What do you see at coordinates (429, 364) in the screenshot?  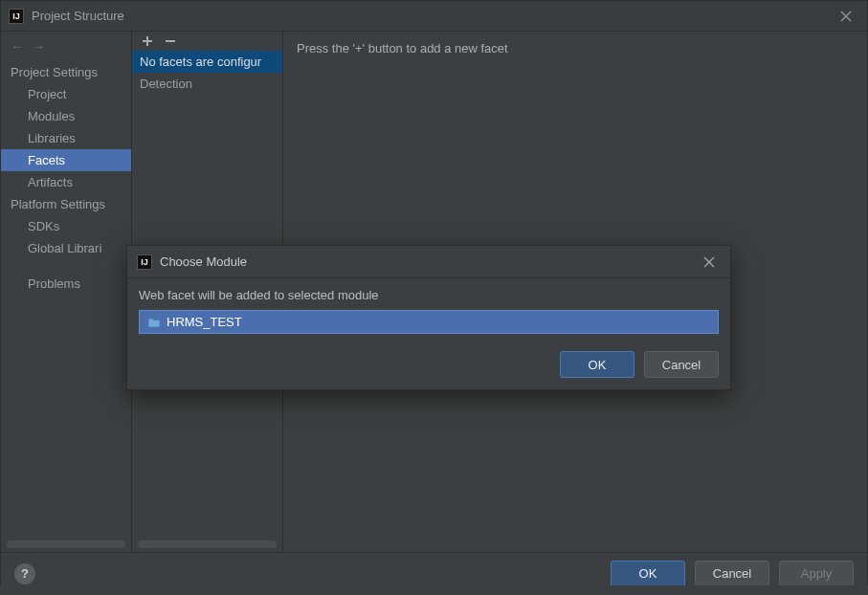 I see `dialog-footer: OK Cancel` at bounding box center [429, 364].